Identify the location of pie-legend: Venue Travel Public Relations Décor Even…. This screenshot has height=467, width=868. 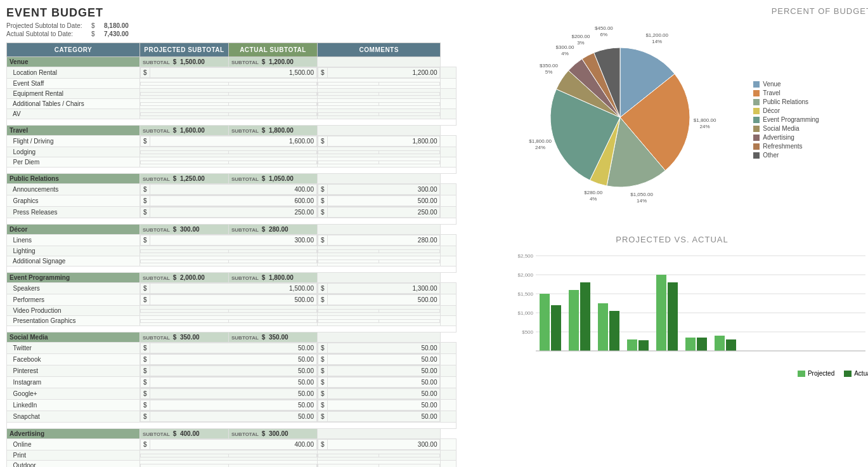
(786, 121).